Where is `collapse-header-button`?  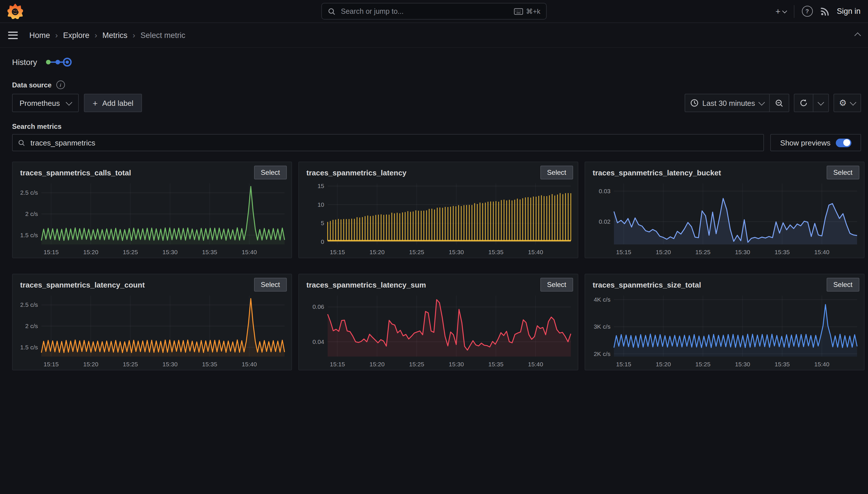 collapse-header-button is located at coordinates (858, 35).